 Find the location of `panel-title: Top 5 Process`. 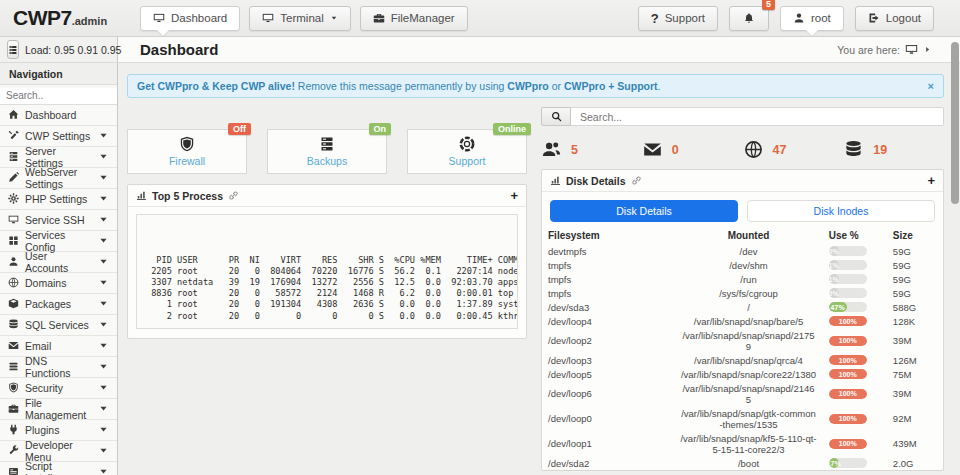

panel-title: Top 5 Process is located at coordinates (188, 196).